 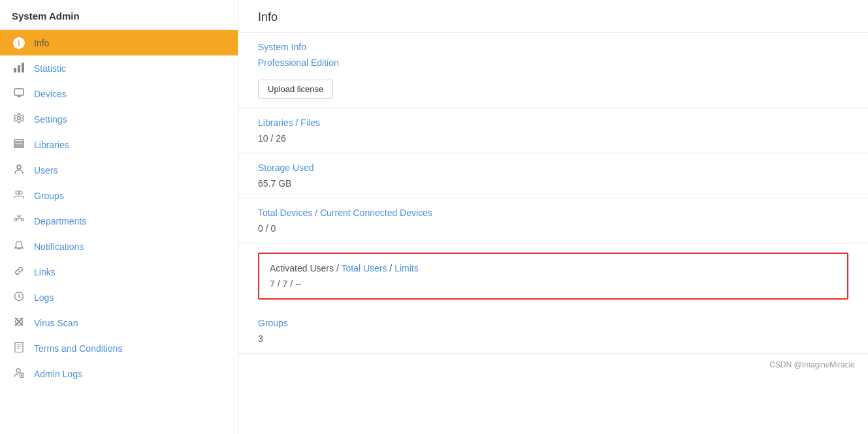 What do you see at coordinates (391, 268) in the screenshot?
I see `slash-label: /` at bounding box center [391, 268].